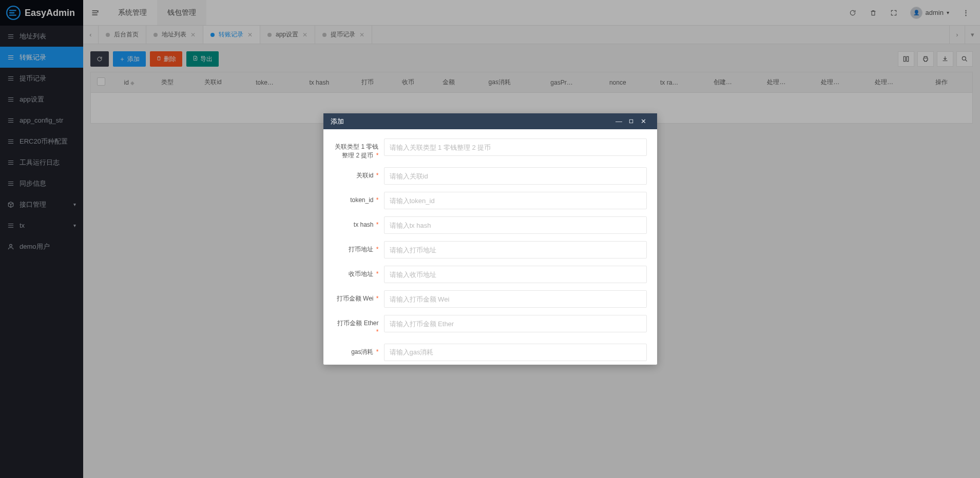  I want to click on form-label: 打币金额 Wei *, so click(359, 296).